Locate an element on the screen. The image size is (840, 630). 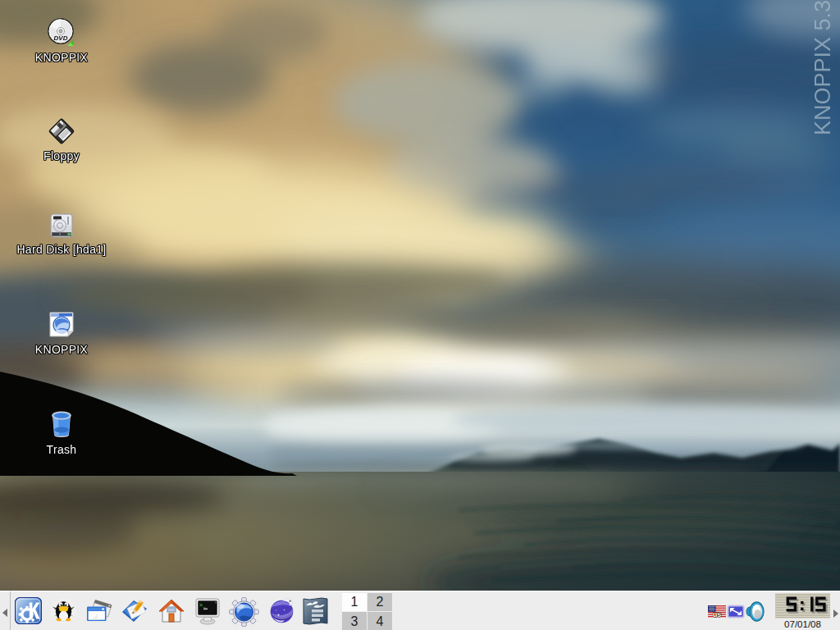
svg-text: us is located at coordinates (717, 614).